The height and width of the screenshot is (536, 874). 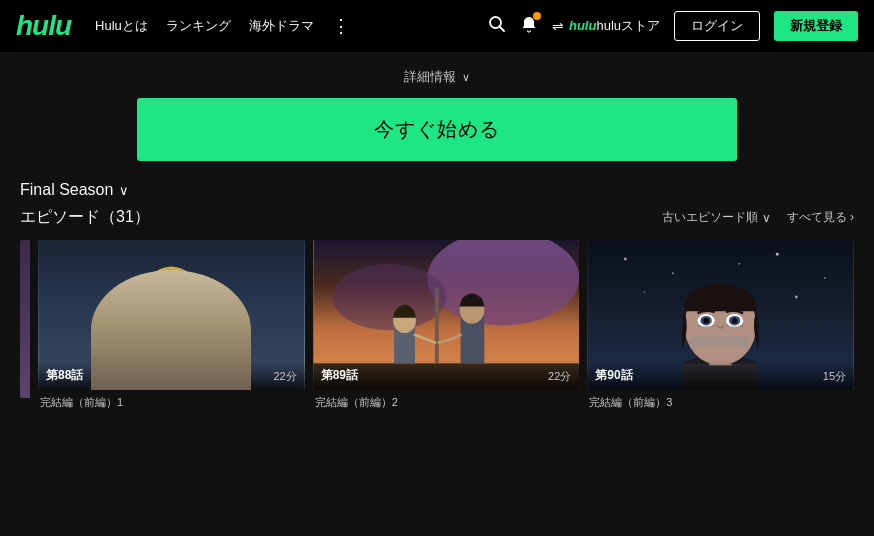 What do you see at coordinates (430, 77) in the screenshot?
I see `detail-info-link: 詳細情報` at bounding box center [430, 77].